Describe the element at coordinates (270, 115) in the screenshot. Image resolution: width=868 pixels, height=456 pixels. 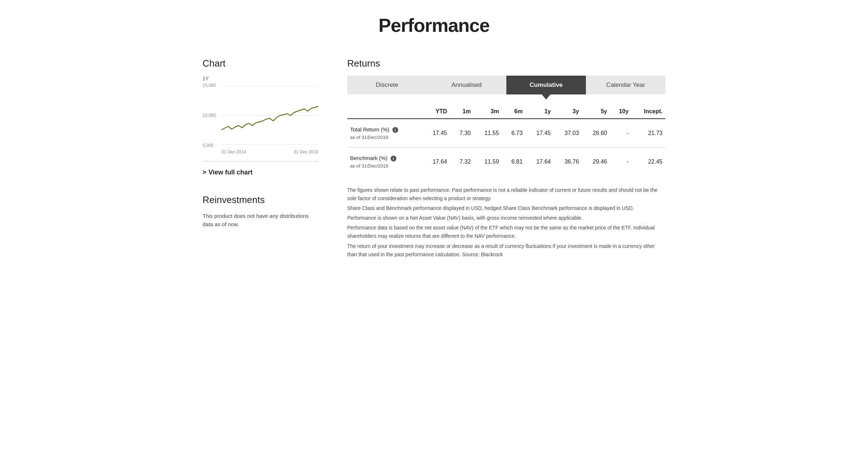
I see `chart-svg` at that location.